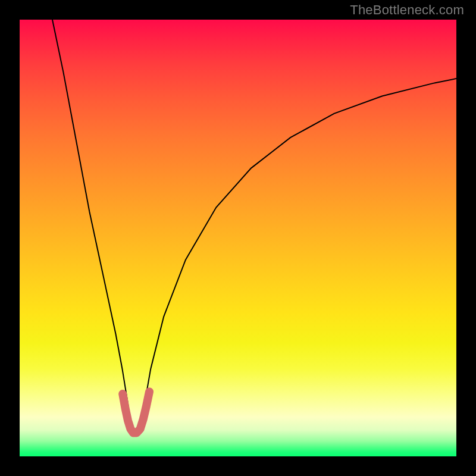  I want to click on minimum-overlay, so click(136, 412).